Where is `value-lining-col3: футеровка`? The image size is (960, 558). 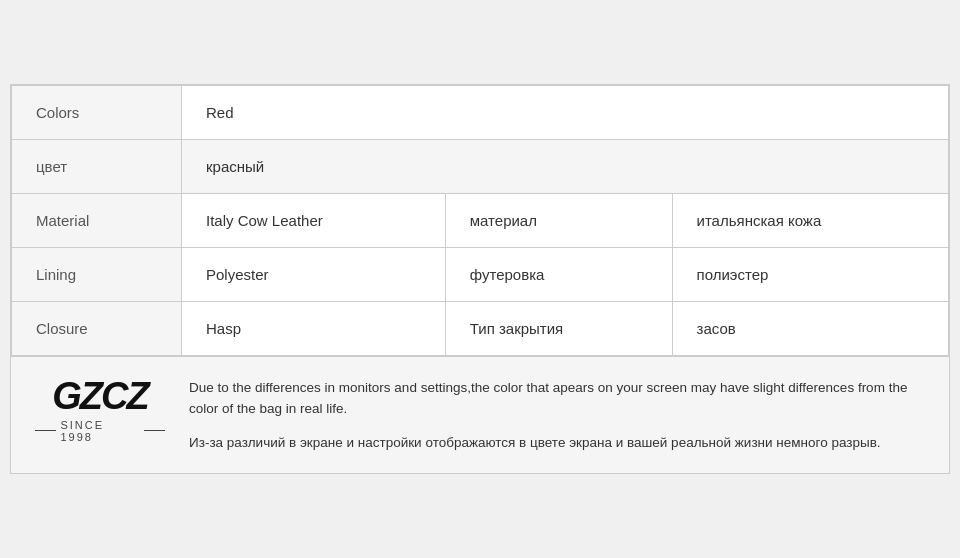
value-lining-col3: футеровка is located at coordinates (558, 274).